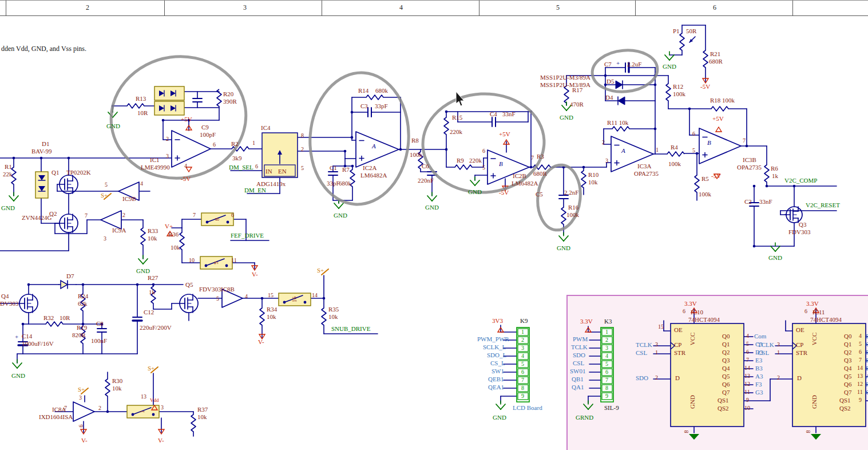  What do you see at coordinates (621, 101) in the screenshot?
I see `diode-d4` at bounding box center [621, 101].